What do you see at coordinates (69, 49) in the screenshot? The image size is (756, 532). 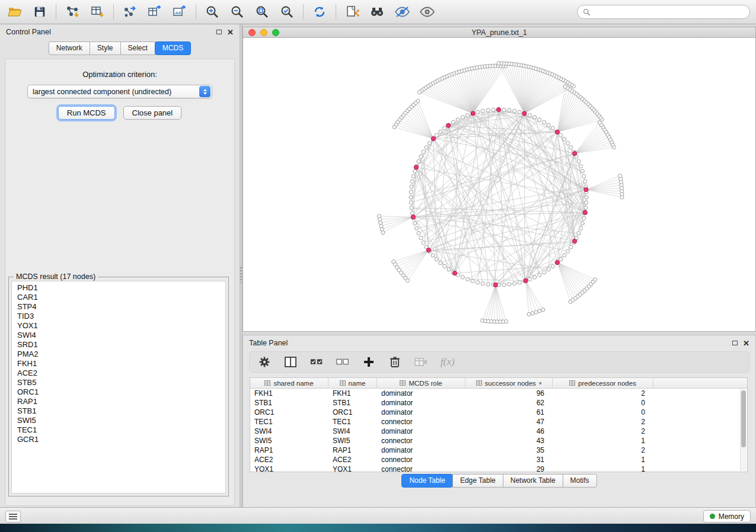 I see `tab-network: Network` at bounding box center [69, 49].